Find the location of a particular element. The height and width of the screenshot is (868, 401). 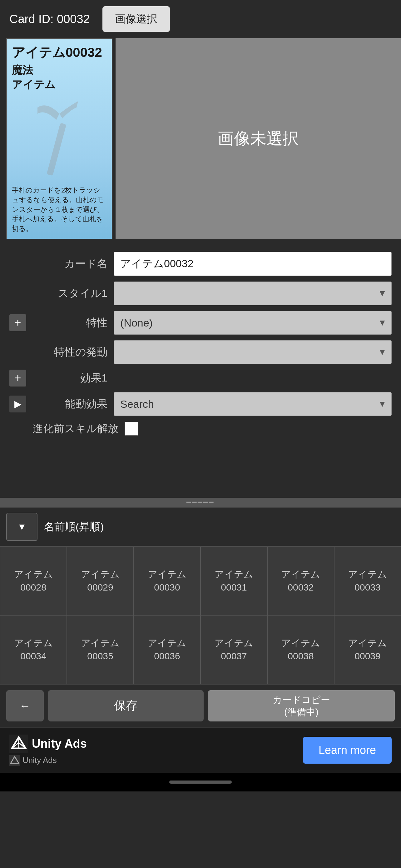

grid-cell-label: アイテム00039 is located at coordinates (368, 650).